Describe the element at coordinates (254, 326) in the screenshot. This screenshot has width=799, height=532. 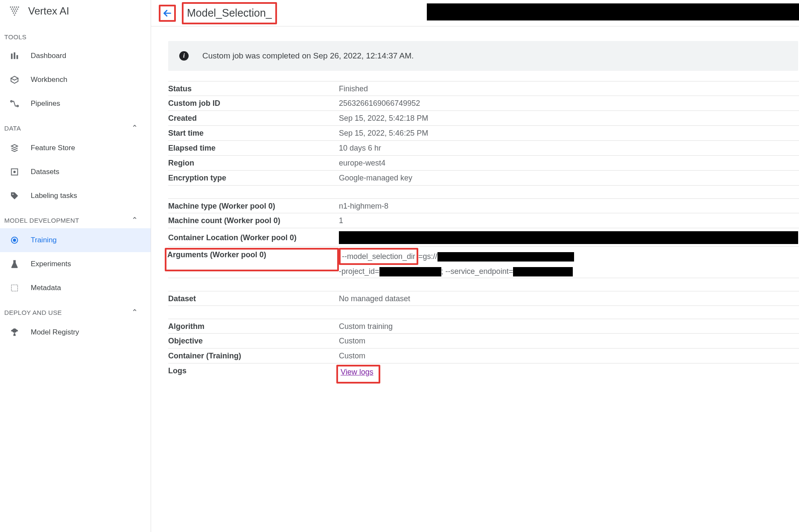
I see `label: Algorithm` at that location.